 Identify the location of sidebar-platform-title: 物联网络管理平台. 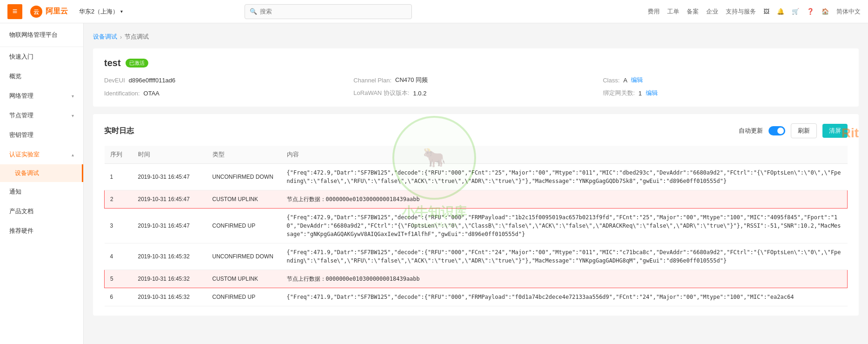
(42, 35).